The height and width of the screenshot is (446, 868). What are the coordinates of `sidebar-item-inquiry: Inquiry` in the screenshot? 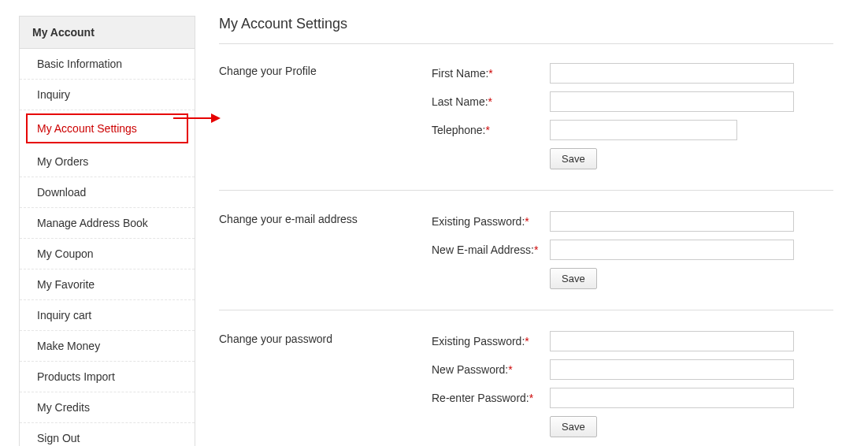 It's located at (107, 95).